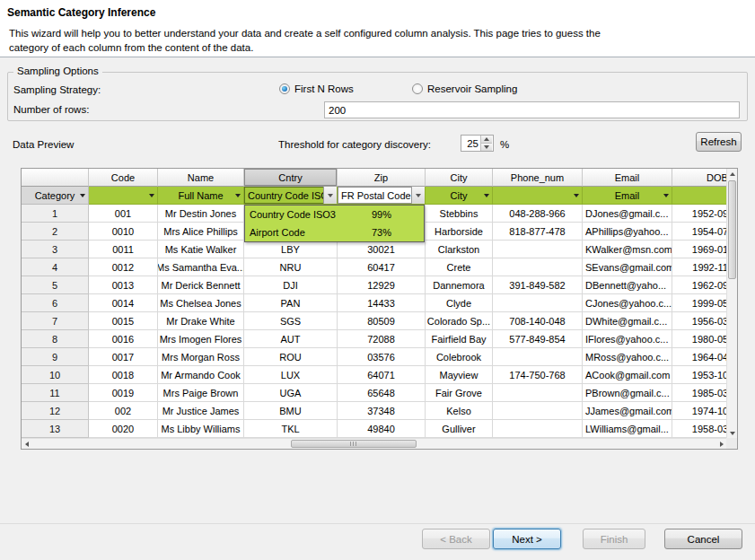 The image size is (755, 560). Describe the element at coordinates (56, 196) in the screenshot. I see `category-row-label: Category` at that location.